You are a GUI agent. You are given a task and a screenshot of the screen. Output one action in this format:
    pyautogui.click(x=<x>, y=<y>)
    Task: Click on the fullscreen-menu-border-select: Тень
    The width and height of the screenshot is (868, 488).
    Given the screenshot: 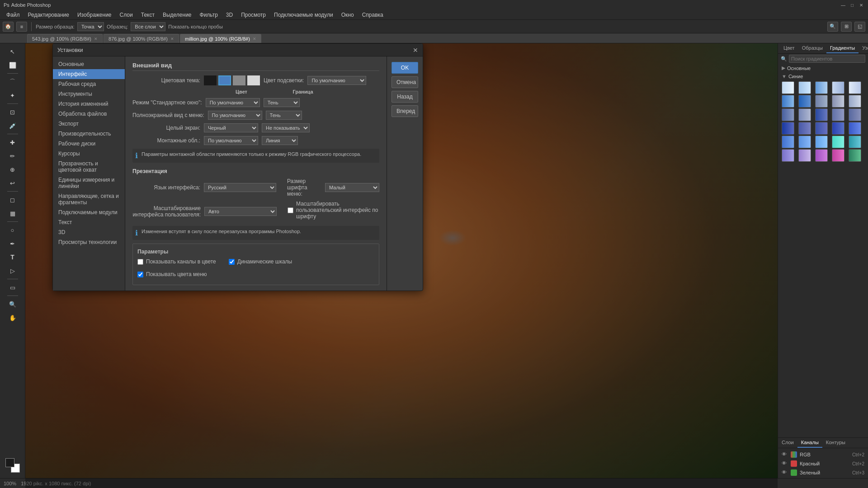 What is the action you would take?
    pyautogui.click(x=284, y=115)
    